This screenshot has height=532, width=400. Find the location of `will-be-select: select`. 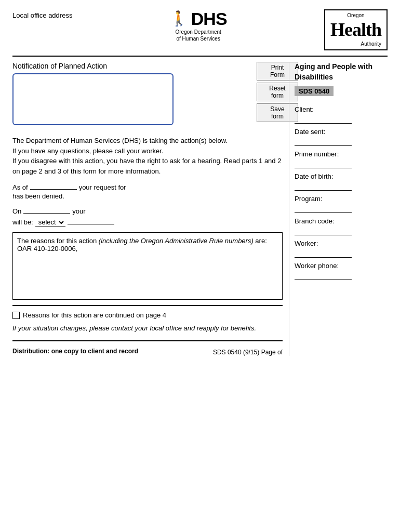

will-be-select: select is located at coordinates (50, 222).